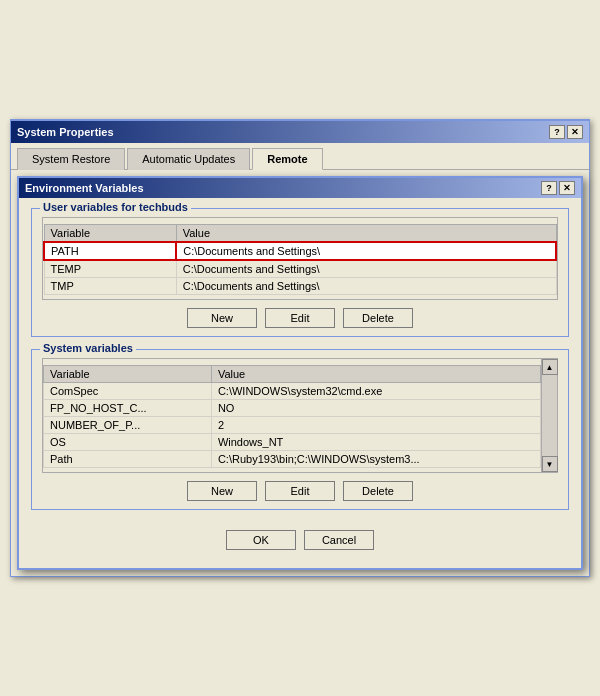 This screenshot has width=600, height=696. What do you see at coordinates (376, 460) in the screenshot?
I see `sys-val-path: C:\Ruby193\bin;C:\WINDOWS\system3...` at bounding box center [376, 460].